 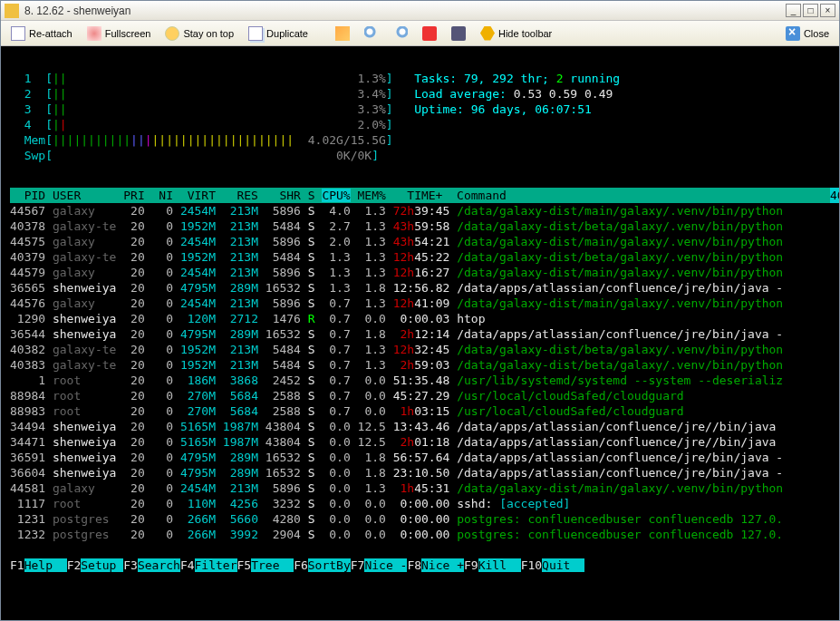 What do you see at coordinates (34, 140) in the screenshot?
I see `mem-label: Mem` at bounding box center [34, 140].